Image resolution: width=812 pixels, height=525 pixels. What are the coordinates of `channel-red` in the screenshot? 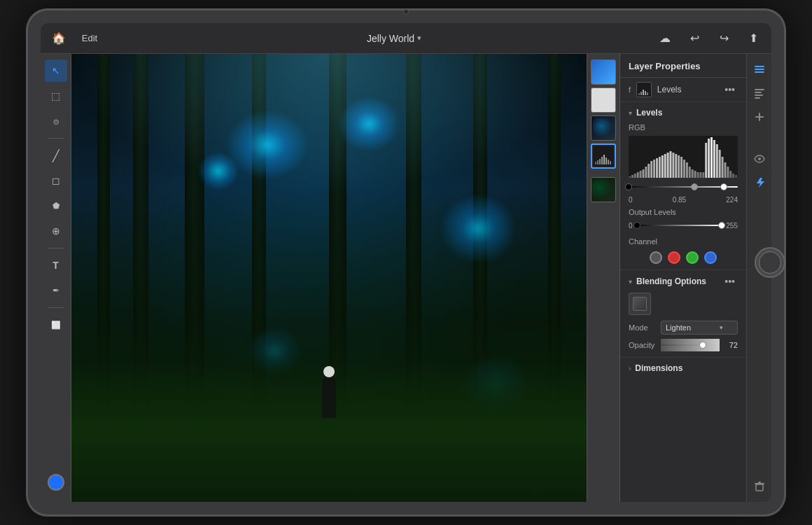 It's located at (674, 258).